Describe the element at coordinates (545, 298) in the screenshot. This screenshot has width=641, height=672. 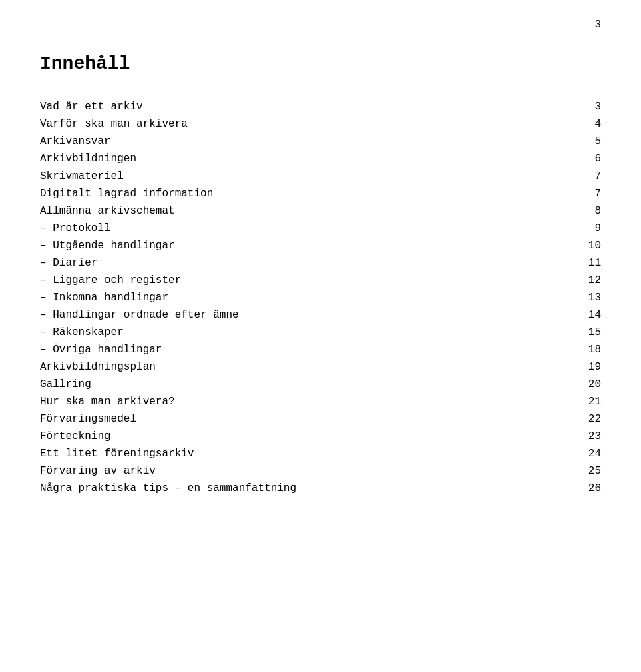
I see `toc-entry-page: 13` at that location.